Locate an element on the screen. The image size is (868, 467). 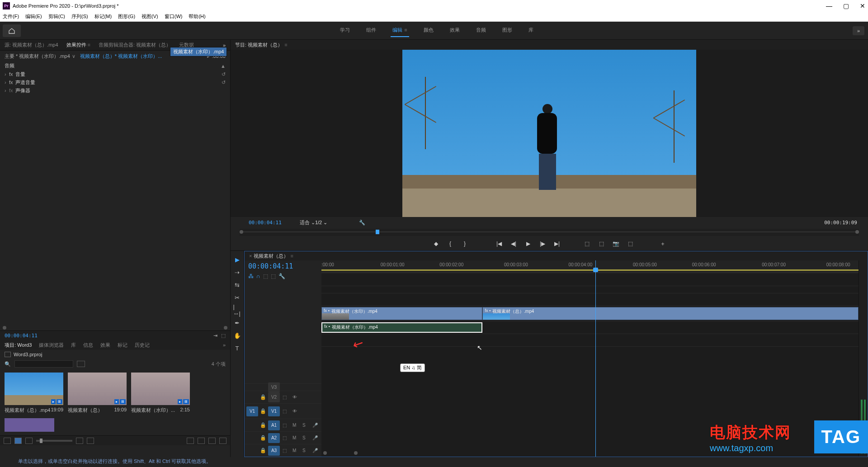
tab-effects: 效果 is located at coordinates (105, 345).